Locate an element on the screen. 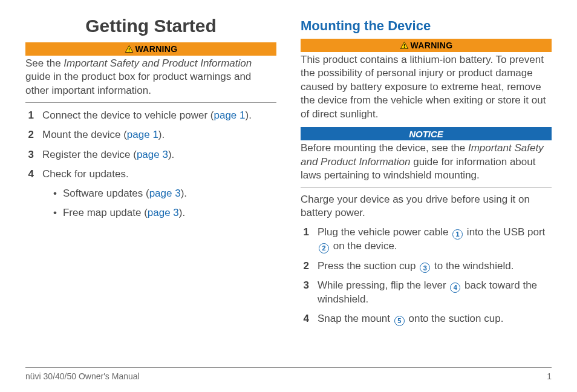 The width and height of the screenshot is (577, 392). list-item: 3While pressing, flip the lever 4 back t… is located at coordinates (426, 293).